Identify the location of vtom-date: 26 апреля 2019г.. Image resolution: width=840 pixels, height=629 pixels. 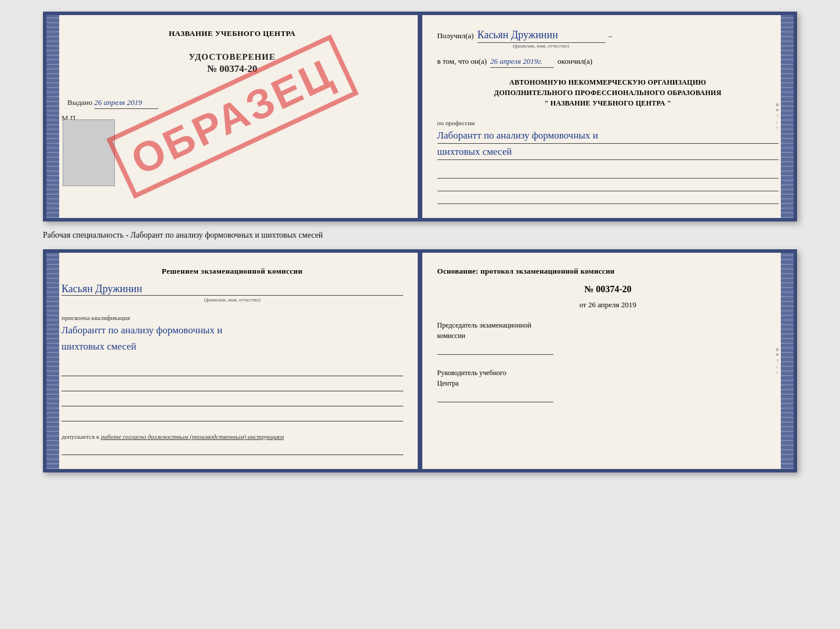
(522, 63).